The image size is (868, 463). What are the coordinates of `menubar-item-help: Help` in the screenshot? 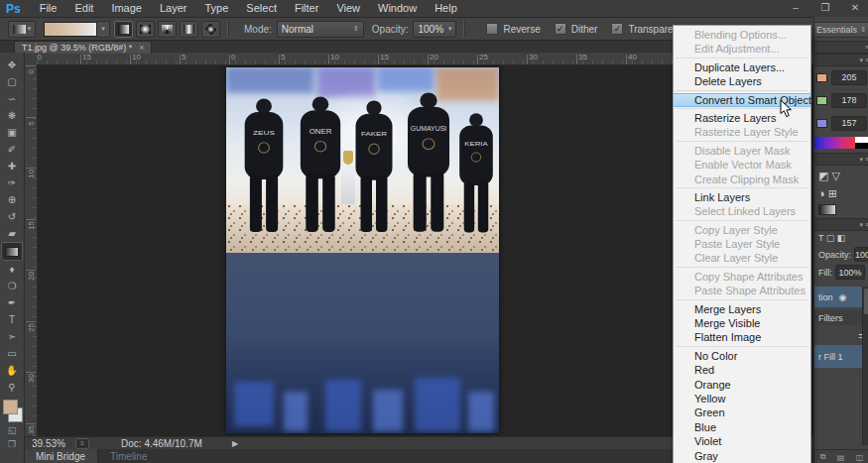 It's located at (446, 8).